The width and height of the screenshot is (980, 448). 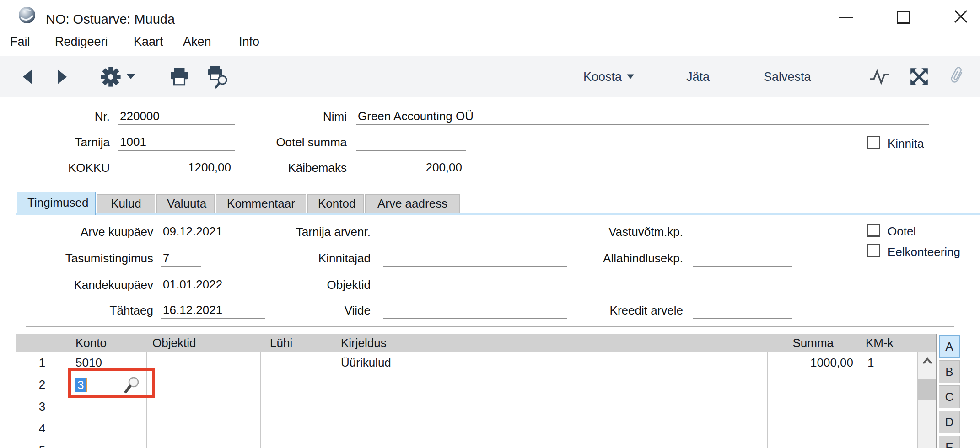 What do you see at coordinates (20, 42) in the screenshot?
I see `menu-fail: Fail` at bounding box center [20, 42].